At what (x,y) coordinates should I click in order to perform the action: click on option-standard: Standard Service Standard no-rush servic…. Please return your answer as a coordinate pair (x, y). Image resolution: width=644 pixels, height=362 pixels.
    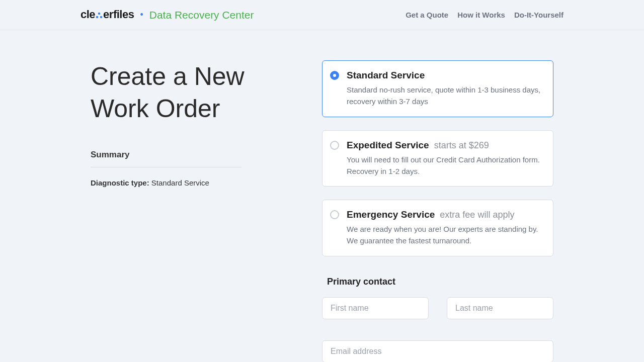
    Looking at the image, I should click on (438, 88).